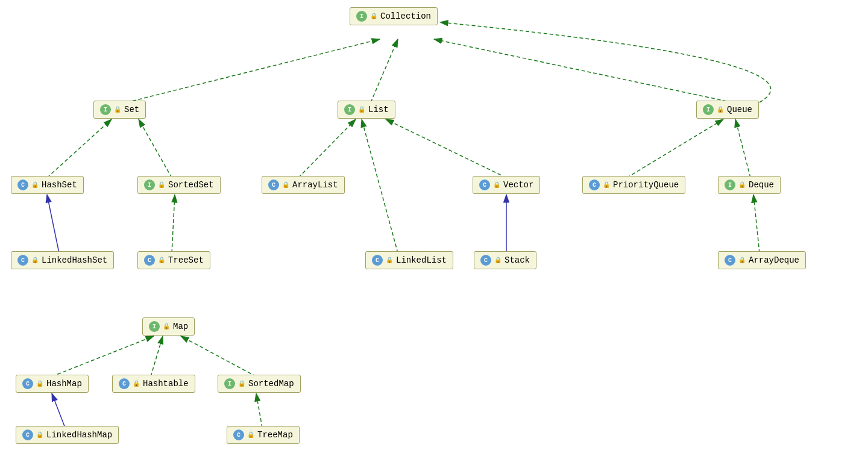 The image size is (868, 453). I want to click on badge-deque: I, so click(730, 185).